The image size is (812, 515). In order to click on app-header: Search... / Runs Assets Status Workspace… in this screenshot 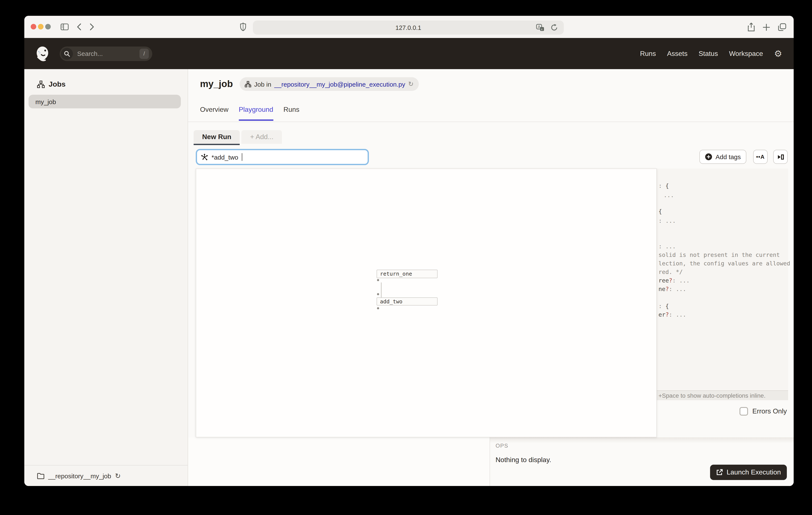, I will do `click(409, 54)`.